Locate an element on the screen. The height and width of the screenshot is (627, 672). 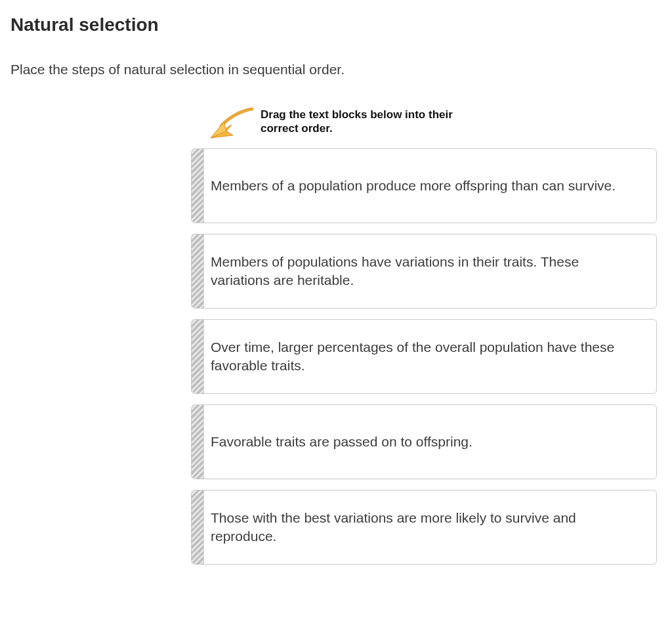
drag-hint-text: Drag the text blocks below into their co… is located at coordinates (369, 122).